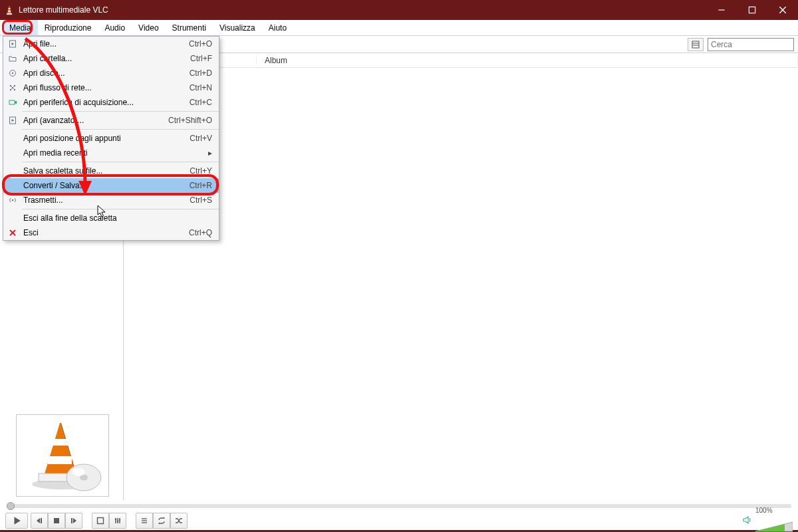 The image size is (798, 532). What do you see at coordinates (190, 120) in the screenshot?
I see `dropdown-item-shortcut: Ctrl+Shift+O` at bounding box center [190, 120].